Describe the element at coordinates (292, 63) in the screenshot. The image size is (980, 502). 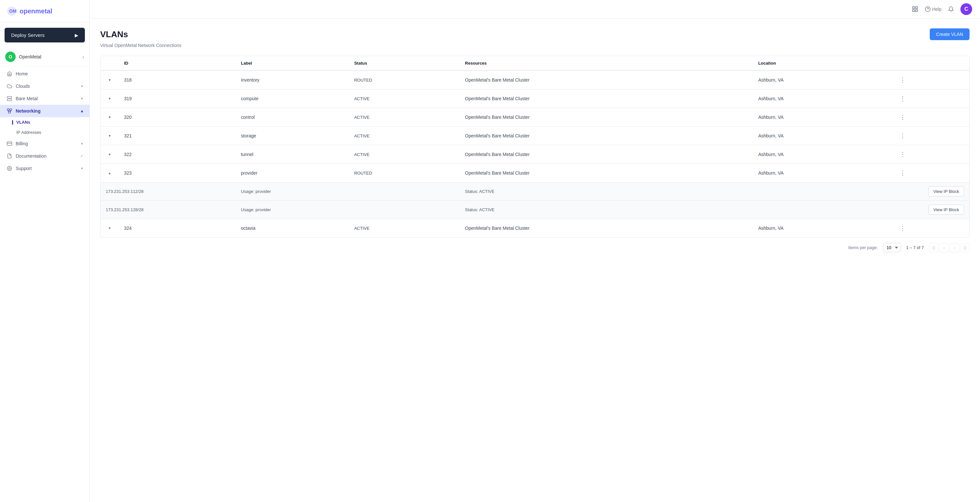
I see `col-label: Label` at that location.